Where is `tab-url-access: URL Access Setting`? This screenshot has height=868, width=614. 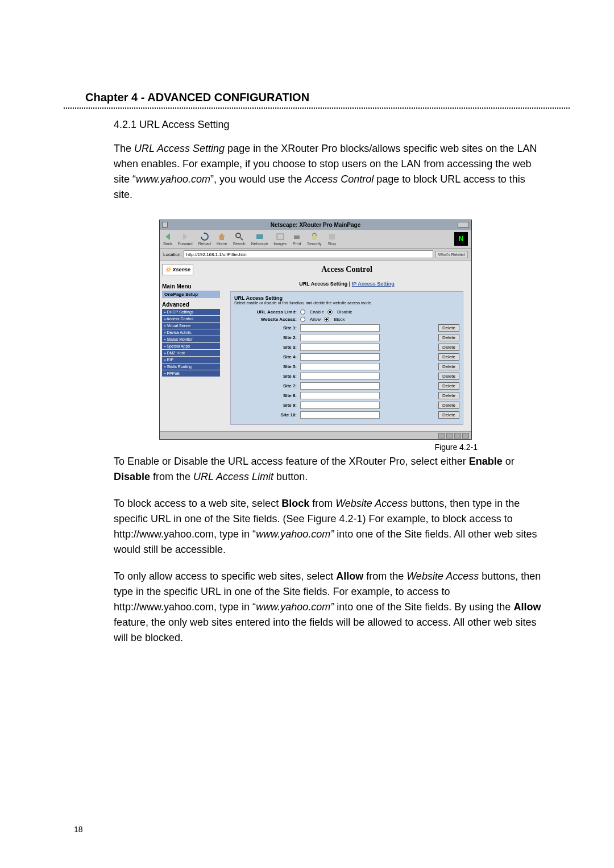 tab-url-access: URL Access Setting is located at coordinates (323, 284).